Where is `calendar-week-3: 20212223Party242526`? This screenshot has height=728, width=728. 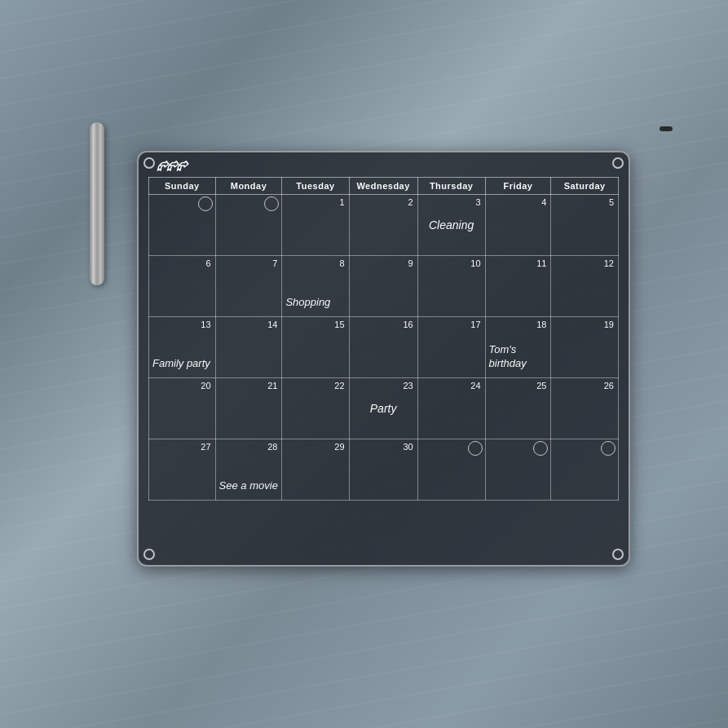 calendar-week-3: 20212223Party242526 is located at coordinates (384, 409).